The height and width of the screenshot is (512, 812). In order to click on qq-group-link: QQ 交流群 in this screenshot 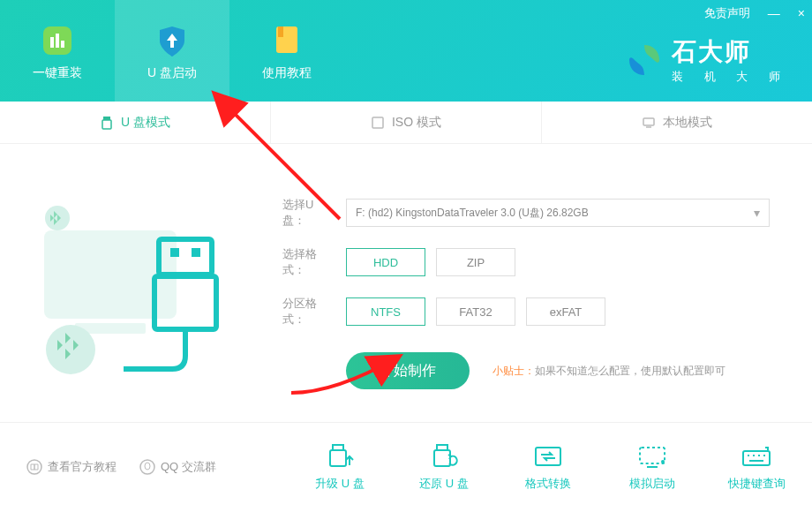, I will do `click(178, 467)`.